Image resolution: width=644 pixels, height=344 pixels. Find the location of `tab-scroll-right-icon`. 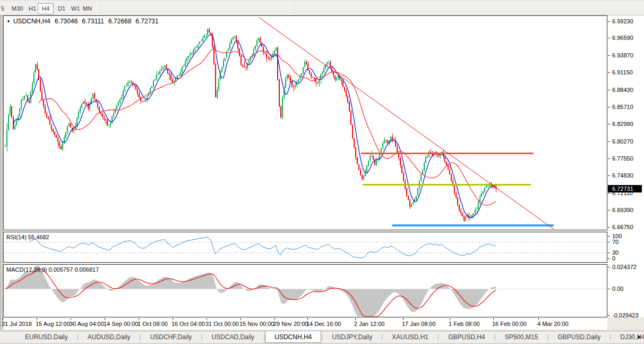

tab-scroll-right-icon is located at coordinates (639, 337).